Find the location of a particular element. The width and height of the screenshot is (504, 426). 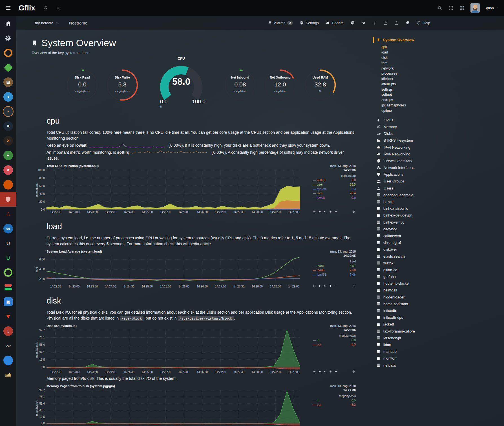

app-shortcut-app-u-gray: ∪ is located at coordinates (8, 243).